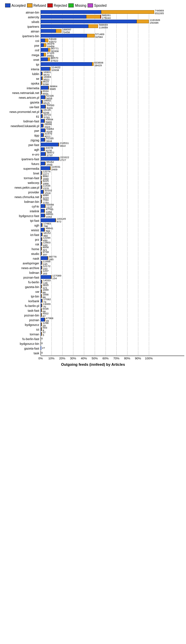 The height and width of the screenshot is (644, 186). Describe the element at coordinates (112, 325) in the screenshot. I see `bar-wrapper: 129829` at that location.